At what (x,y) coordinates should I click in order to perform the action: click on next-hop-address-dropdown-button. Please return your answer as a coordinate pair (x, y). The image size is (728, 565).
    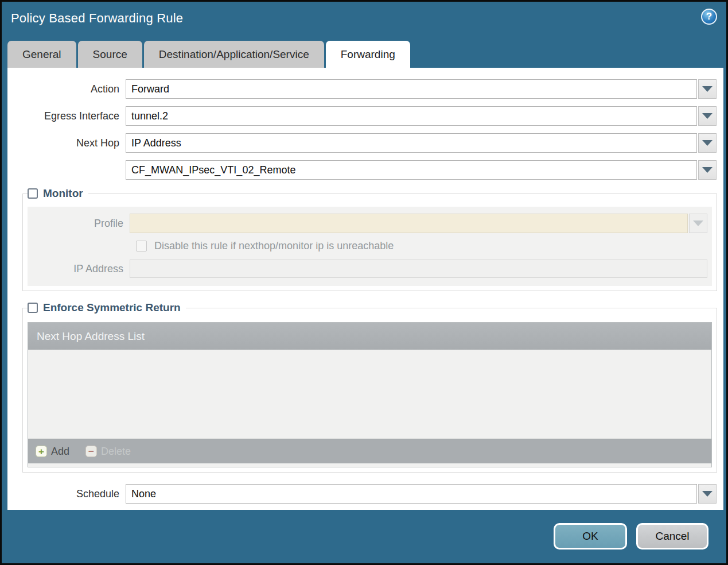
    Looking at the image, I should click on (707, 170).